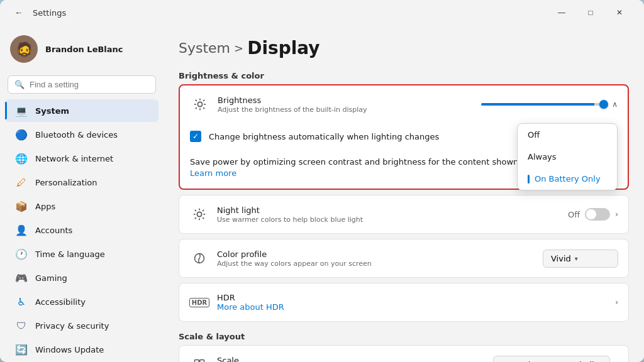  I want to click on section-brightness-label: Brightness & color, so click(404, 75).